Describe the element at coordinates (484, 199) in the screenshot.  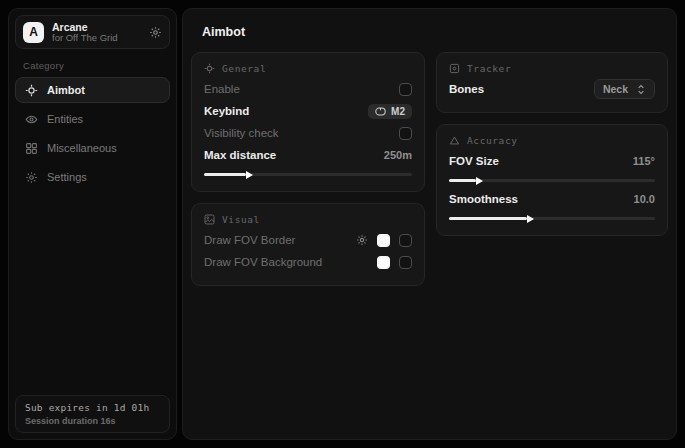
I see `smoothness-label: Smoothness` at that location.